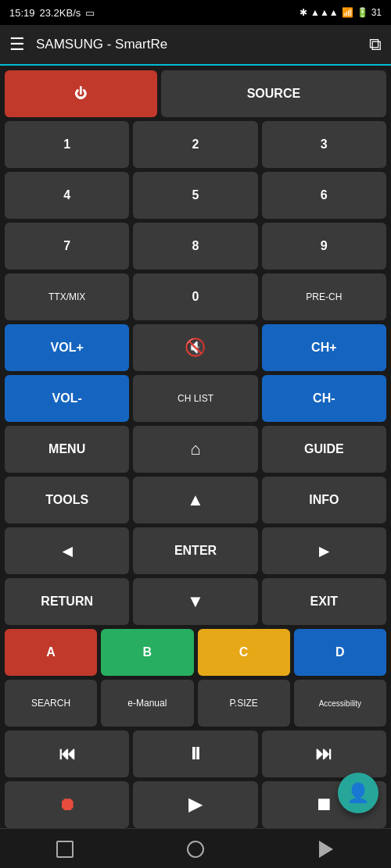  Describe the element at coordinates (196, 551) in the screenshot. I see `enter-button: ENTER` at that location.